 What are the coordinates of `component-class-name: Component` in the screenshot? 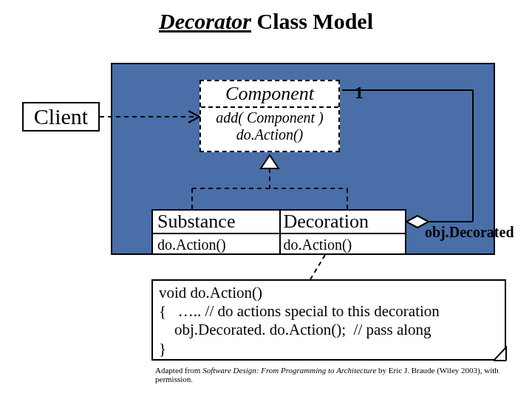 It's located at (270, 93).